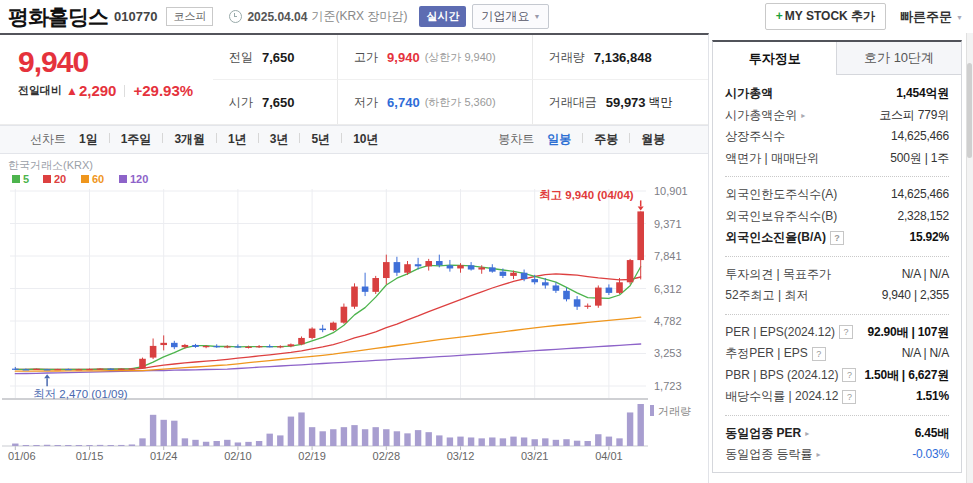 This screenshot has height=483, width=973. I want to click on dotted-divider, so click(837, 176).